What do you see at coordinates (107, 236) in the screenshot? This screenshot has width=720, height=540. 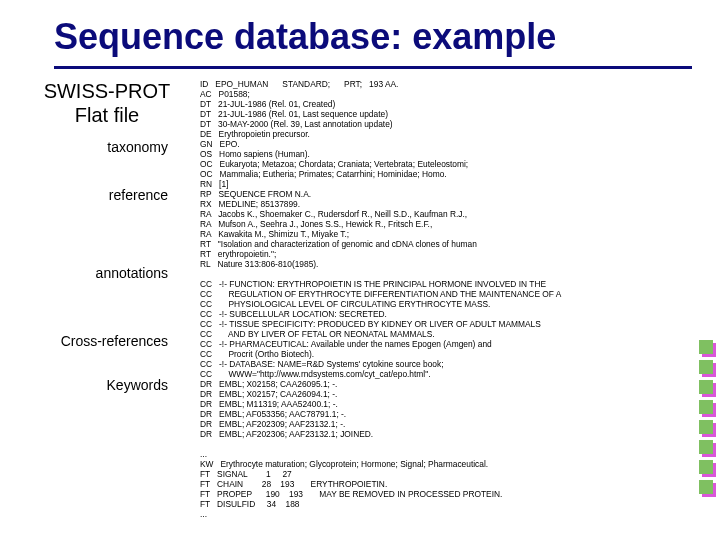 I see `side-labels: SWISS-PROT Flat file taxonomy reference …` at bounding box center [107, 236].